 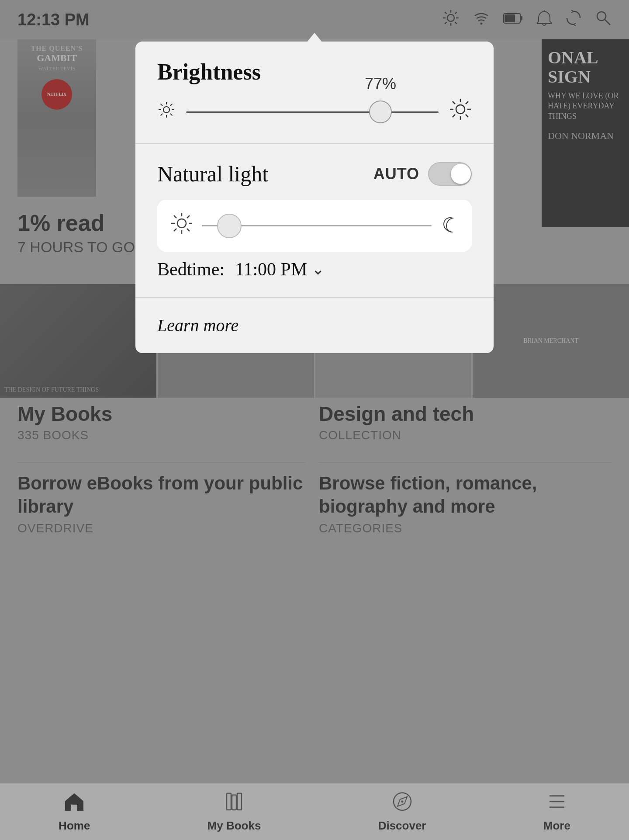 What do you see at coordinates (314, 174) in the screenshot?
I see `natural-light-row: Natural light AUTO` at bounding box center [314, 174].